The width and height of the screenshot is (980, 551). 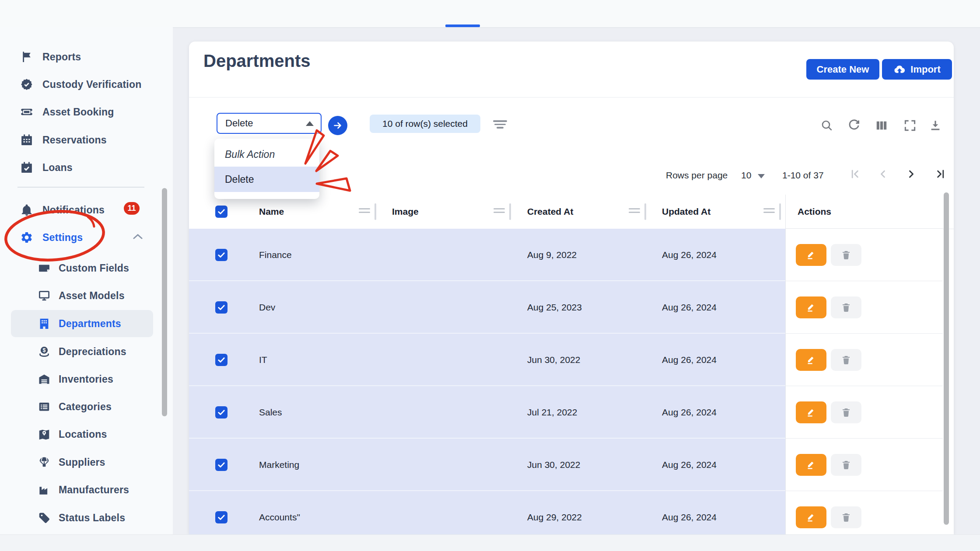 What do you see at coordinates (864, 212) in the screenshot?
I see `column-header-actions: Actions` at bounding box center [864, 212].